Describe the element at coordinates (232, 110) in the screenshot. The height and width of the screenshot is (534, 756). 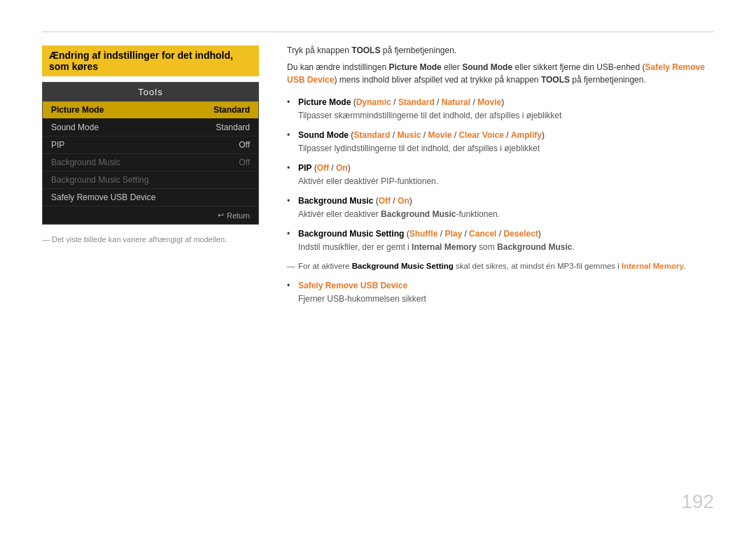
I see `row-value-picture-mode: Standard` at that location.